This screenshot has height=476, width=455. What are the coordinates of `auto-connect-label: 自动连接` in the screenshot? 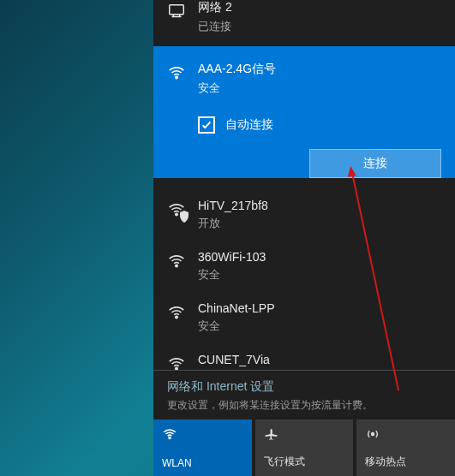 It's located at (249, 125).